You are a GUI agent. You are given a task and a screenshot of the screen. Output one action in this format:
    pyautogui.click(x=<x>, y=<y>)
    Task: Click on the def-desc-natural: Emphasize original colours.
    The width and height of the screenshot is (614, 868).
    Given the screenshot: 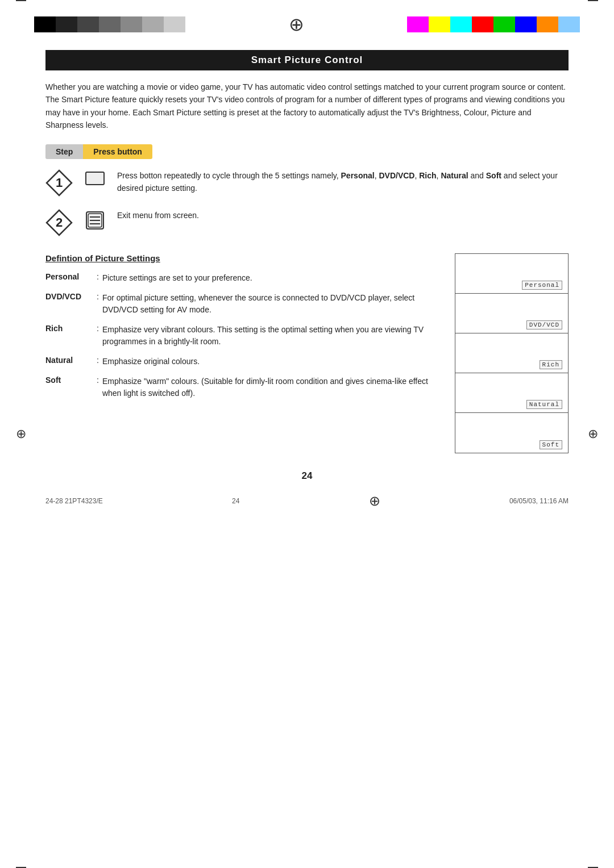 What is the action you would take?
    pyautogui.click(x=151, y=361)
    